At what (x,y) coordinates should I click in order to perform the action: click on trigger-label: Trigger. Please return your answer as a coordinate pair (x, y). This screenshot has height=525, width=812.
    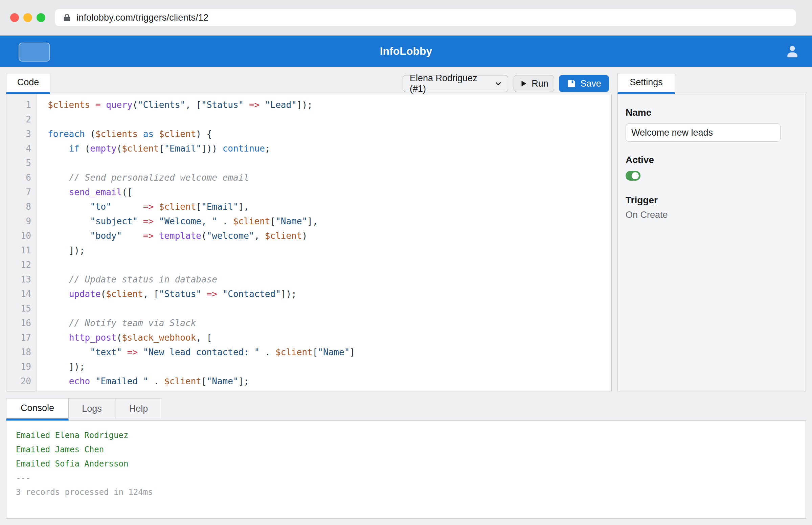
    Looking at the image, I should click on (711, 200).